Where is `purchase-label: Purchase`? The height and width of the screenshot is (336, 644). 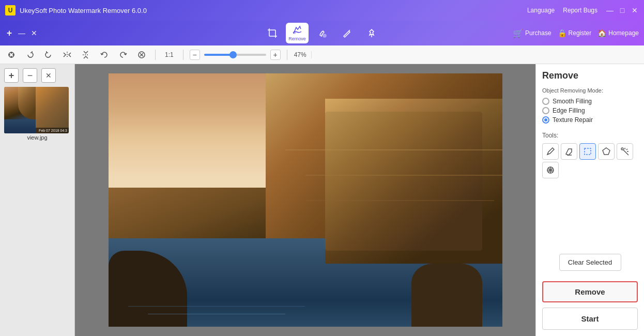 purchase-label: Purchase is located at coordinates (539, 33).